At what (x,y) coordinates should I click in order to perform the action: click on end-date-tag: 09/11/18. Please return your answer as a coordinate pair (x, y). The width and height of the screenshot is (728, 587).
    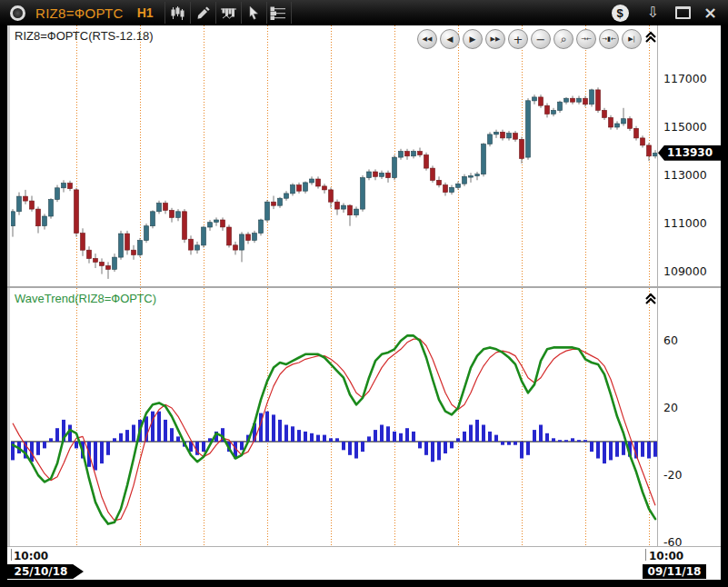
    Looking at the image, I should click on (674, 572).